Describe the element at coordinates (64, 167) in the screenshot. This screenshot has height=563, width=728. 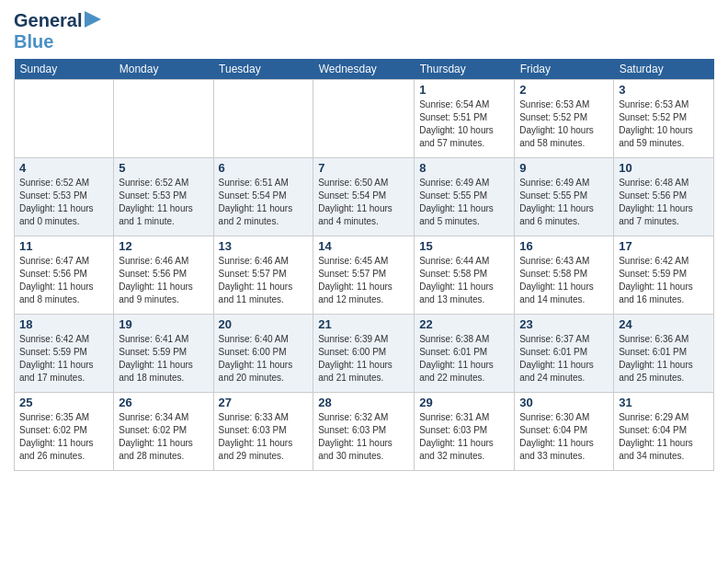
I see `day-number: 4` at that location.